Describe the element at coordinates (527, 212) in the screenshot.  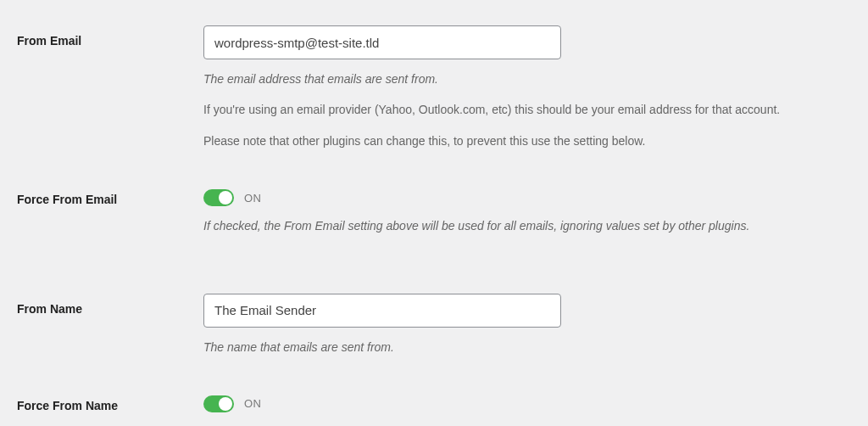
I see `force-from-email-field-col: ON If checked, the From Email setting ab…` at that location.